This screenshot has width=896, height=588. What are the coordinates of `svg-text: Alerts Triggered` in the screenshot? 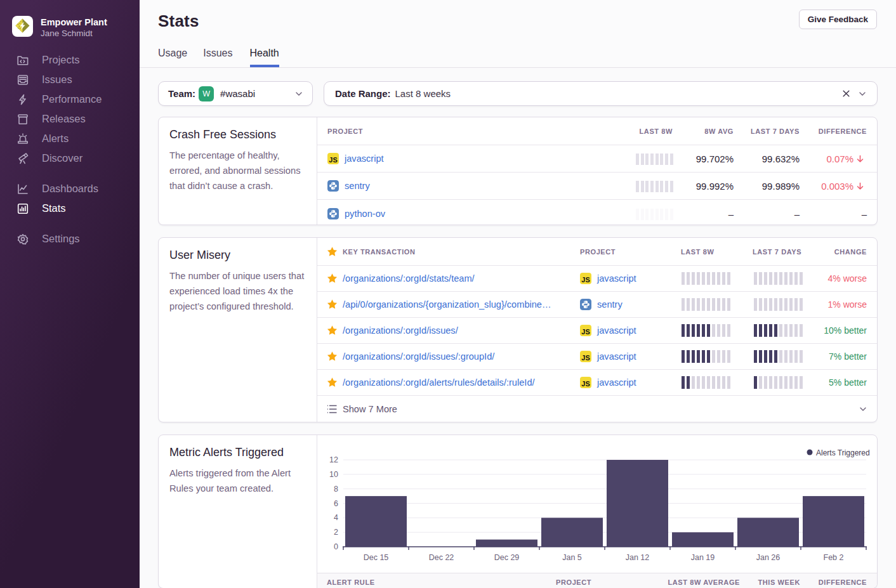 It's located at (843, 453).